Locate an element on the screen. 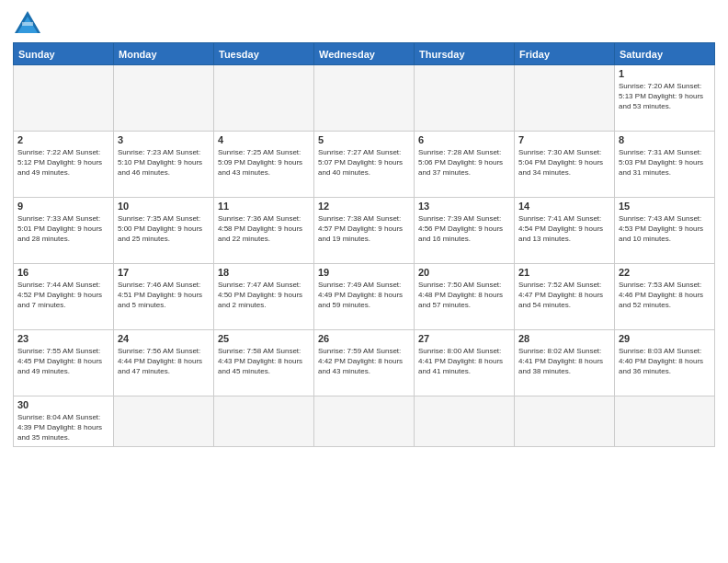  day-number: 20 is located at coordinates (464, 272).